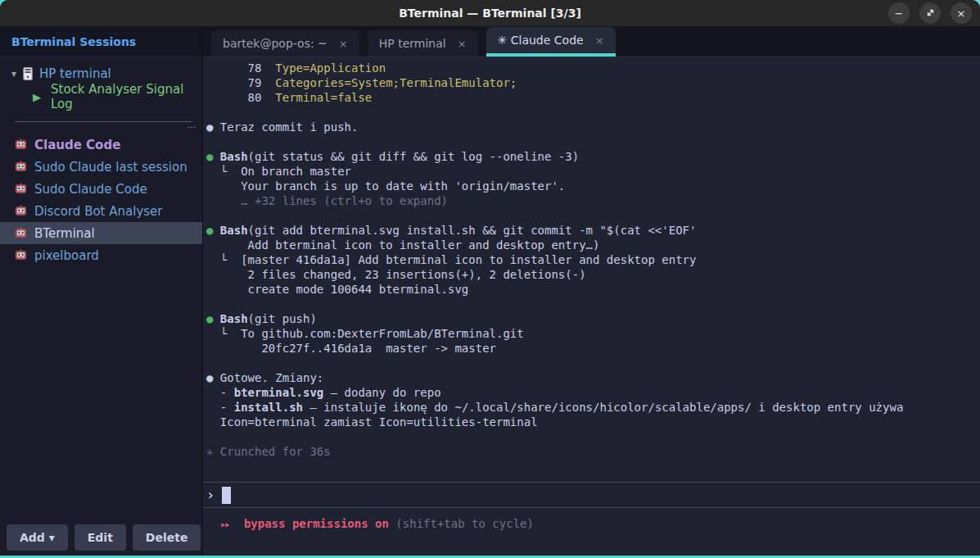  I want to click on maximize-icon, so click(930, 13).